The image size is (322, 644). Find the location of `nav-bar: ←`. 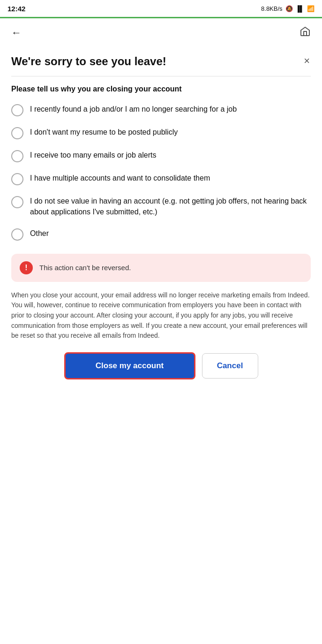

nav-bar: ← is located at coordinates (161, 33).